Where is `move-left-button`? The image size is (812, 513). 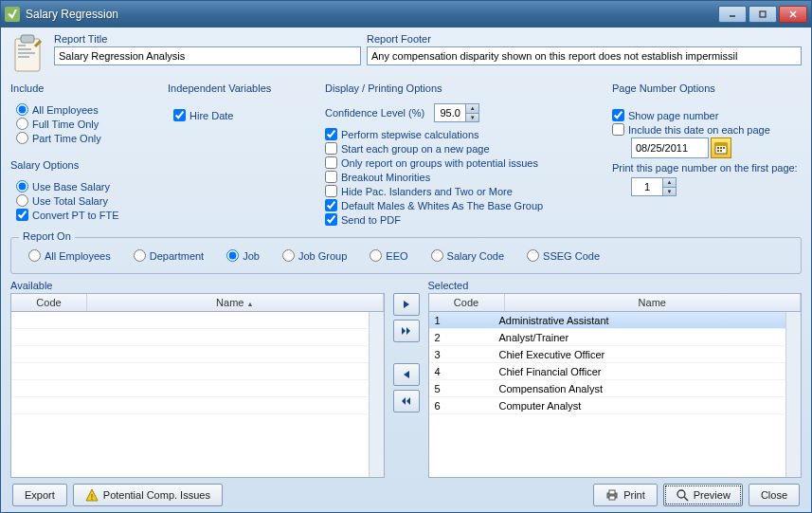 move-left-button is located at coordinates (406, 375).